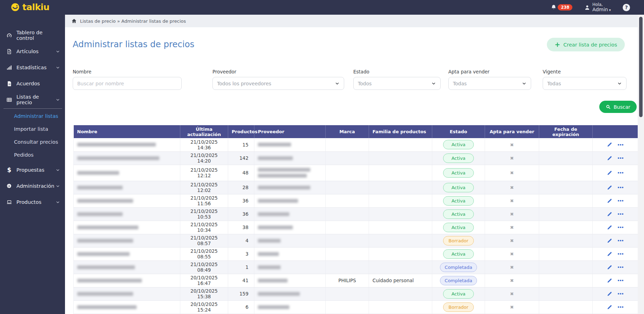 This screenshot has width=644, height=314. What do you see at coordinates (127, 84) in the screenshot?
I see `filter-nombre-input` at bounding box center [127, 84].